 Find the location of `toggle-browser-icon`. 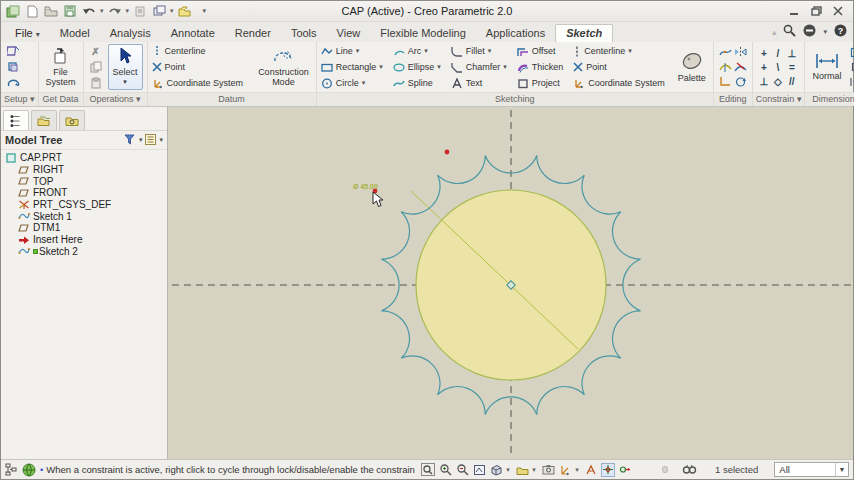

toggle-browser-icon is located at coordinates (29, 470).